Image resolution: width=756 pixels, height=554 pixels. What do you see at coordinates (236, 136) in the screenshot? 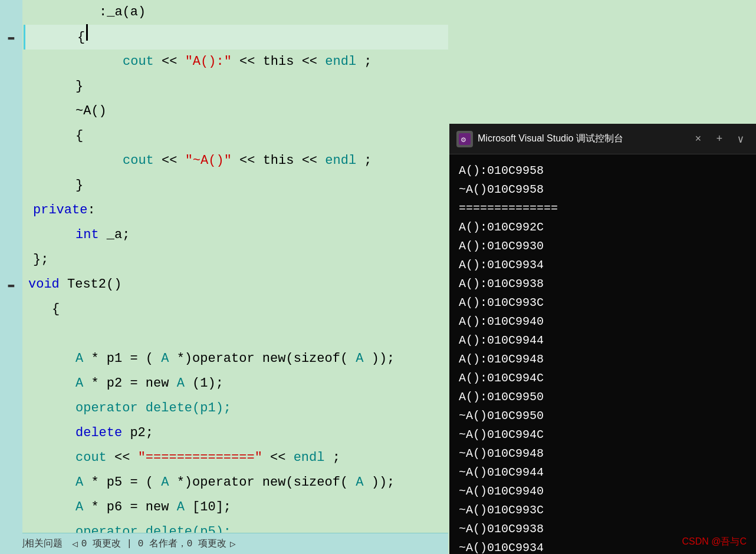
I see `code-line-6: {` at bounding box center [236, 136].